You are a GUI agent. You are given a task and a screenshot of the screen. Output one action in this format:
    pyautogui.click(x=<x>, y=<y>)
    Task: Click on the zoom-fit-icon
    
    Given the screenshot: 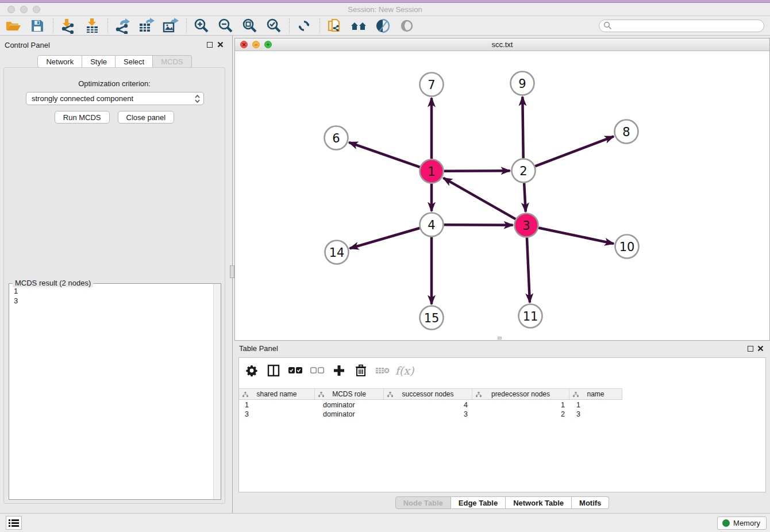 What is the action you would take?
    pyautogui.click(x=249, y=26)
    